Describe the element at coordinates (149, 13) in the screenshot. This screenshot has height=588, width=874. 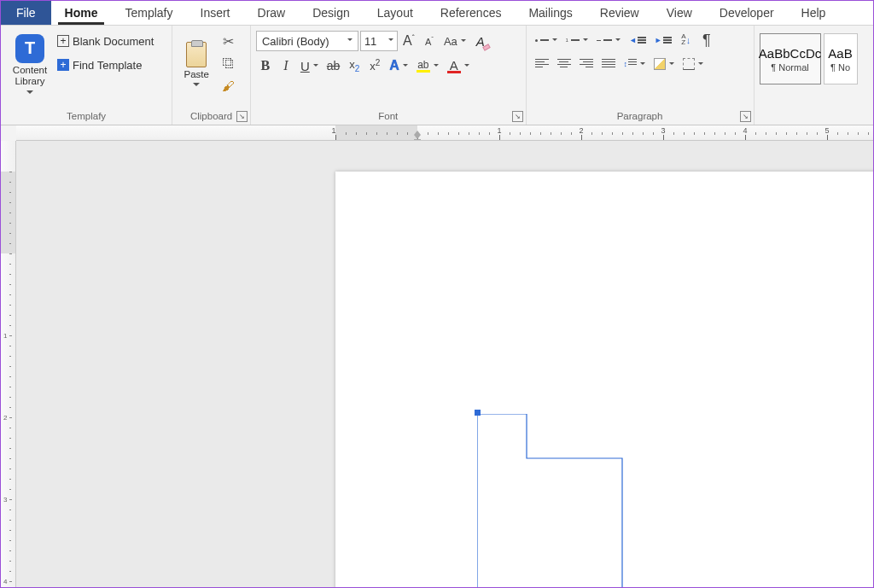
I see `tab-templafy: Templafy` at that location.